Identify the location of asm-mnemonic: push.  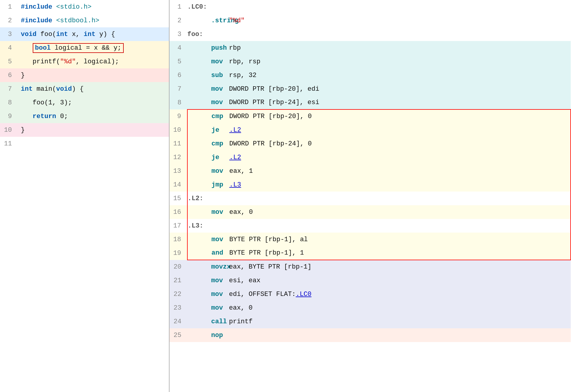
(205, 48).